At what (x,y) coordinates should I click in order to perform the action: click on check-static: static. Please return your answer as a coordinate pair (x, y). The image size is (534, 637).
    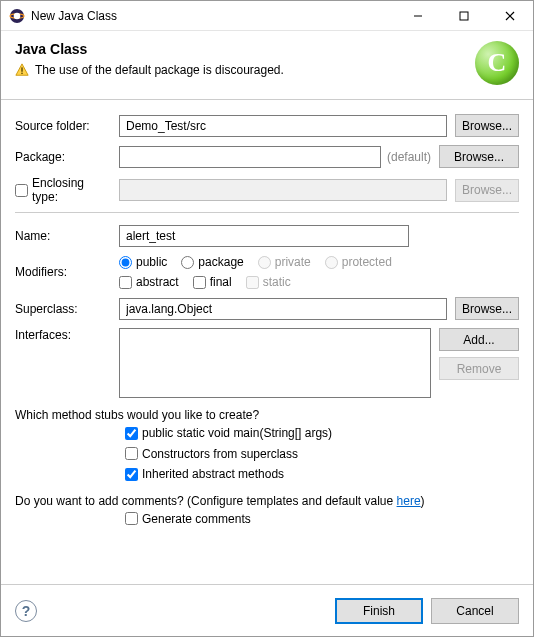
    Looking at the image, I should click on (268, 282).